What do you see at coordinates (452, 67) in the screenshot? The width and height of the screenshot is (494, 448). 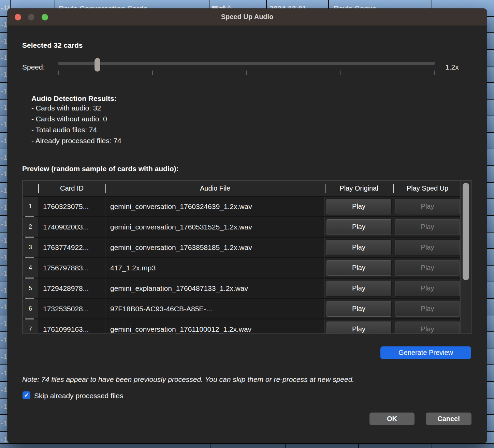 I see `speed-value: 1.2x` at bounding box center [452, 67].